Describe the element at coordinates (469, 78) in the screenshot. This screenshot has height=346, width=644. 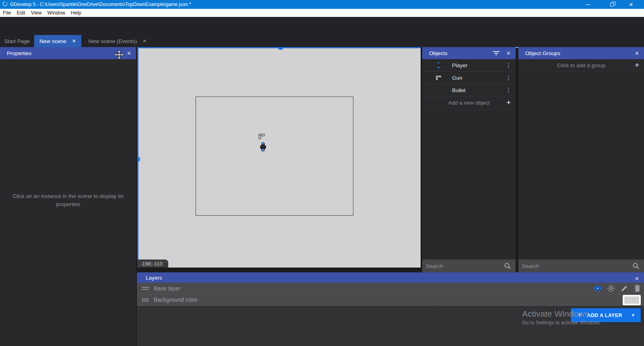
I see `object-row-gun: Gun ⋮` at that location.